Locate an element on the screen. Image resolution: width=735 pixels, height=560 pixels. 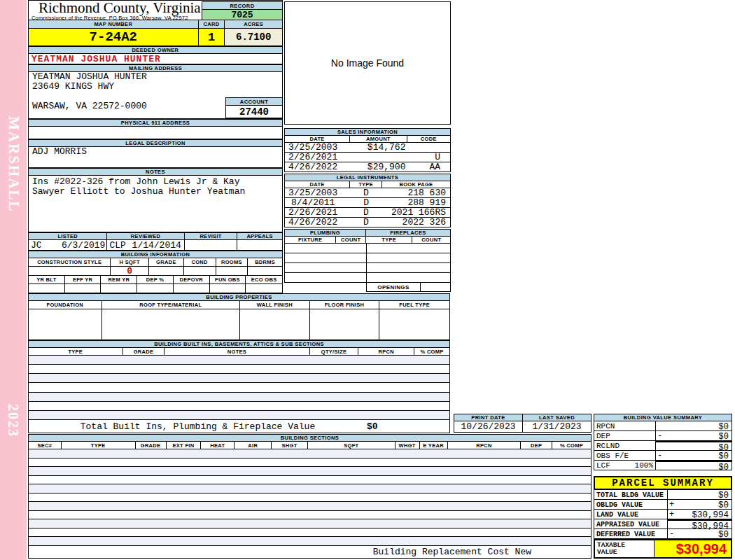
instrument-row: 3/25/2003 D 218 630 is located at coordinates (368, 193).